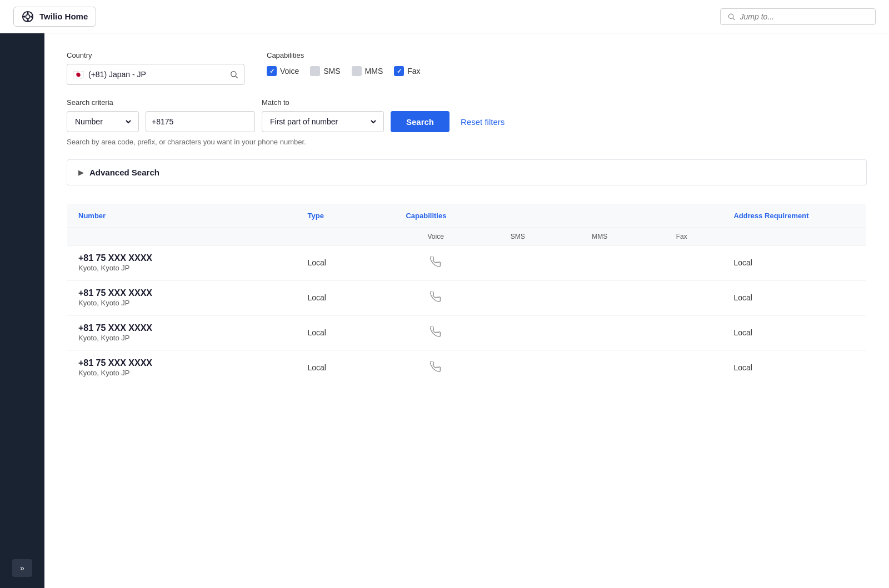 This screenshot has height=588, width=889. I want to click on criteria-value-input, so click(200, 122).